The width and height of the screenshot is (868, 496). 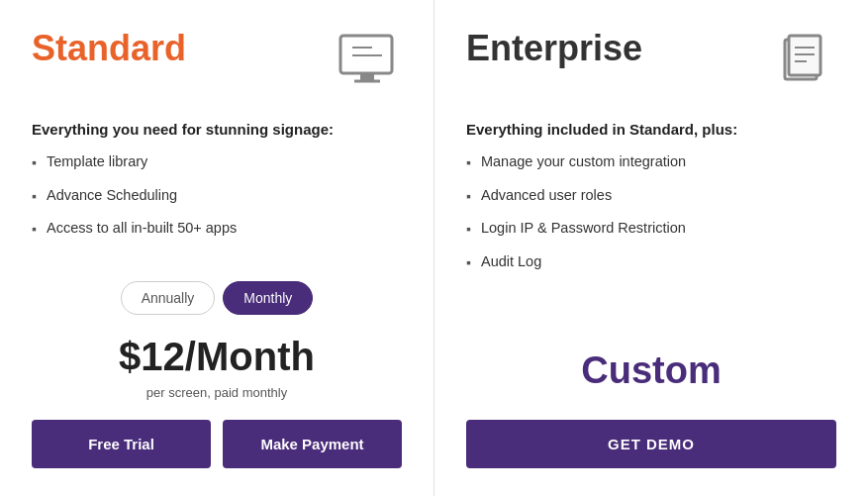 I want to click on list-item: Advanced user roles, so click(x=651, y=197).